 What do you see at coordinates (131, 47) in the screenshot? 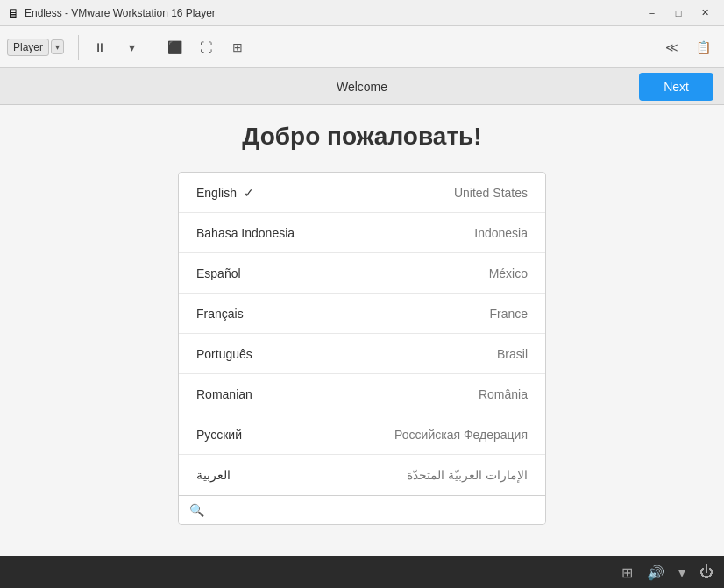
I see `chevron-down-icon: ▾` at bounding box center [131, 47].